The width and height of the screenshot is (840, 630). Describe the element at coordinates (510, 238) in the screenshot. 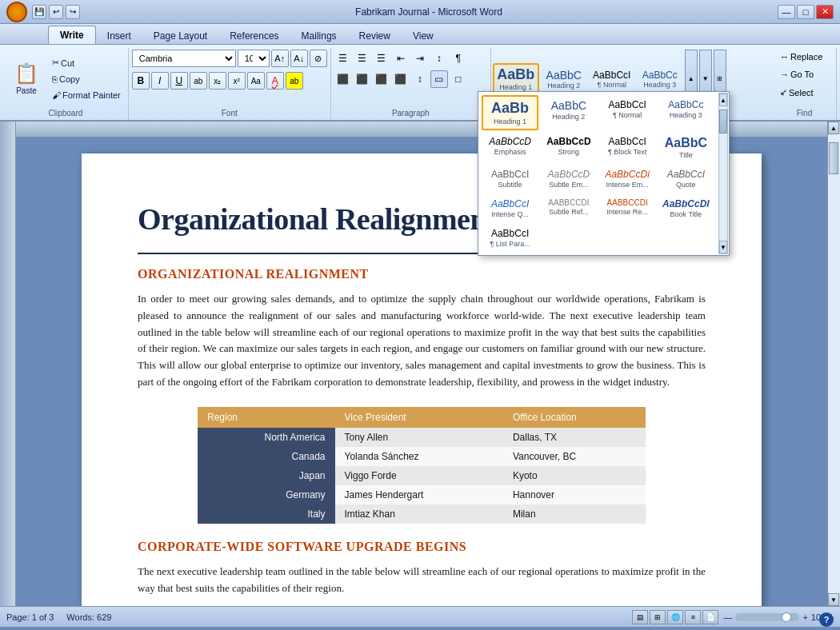

I see `dropdown-list-para: AaBbCcI ¶ List Para...` at that location.